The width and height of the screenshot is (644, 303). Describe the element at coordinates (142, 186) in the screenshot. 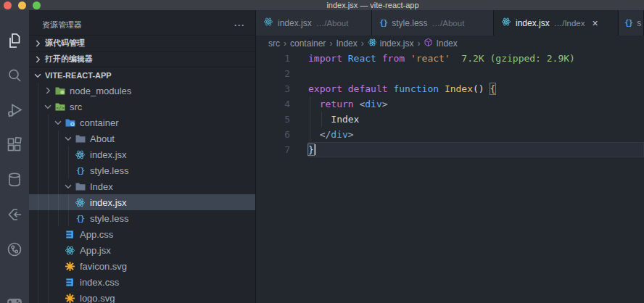

I see `tree-item-index-folder: Index` at that location.